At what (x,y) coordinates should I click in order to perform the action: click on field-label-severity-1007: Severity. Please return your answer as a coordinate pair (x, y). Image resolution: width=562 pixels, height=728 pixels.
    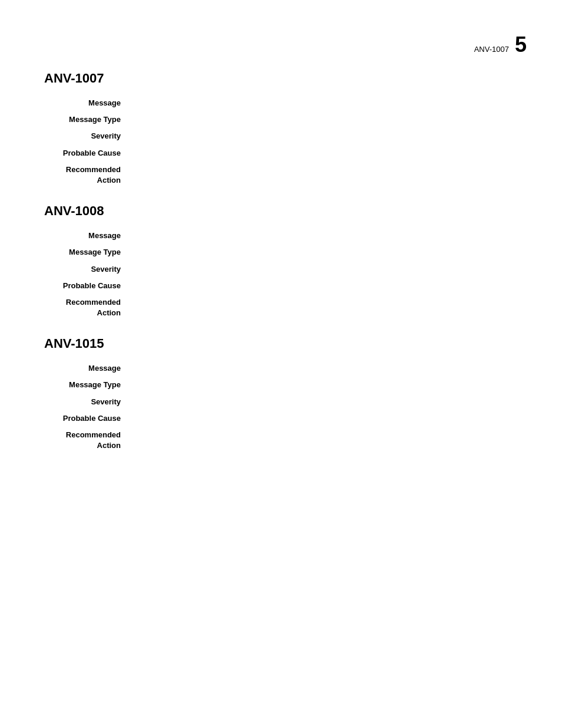
    Looking at the image, I should click on (87, 136).